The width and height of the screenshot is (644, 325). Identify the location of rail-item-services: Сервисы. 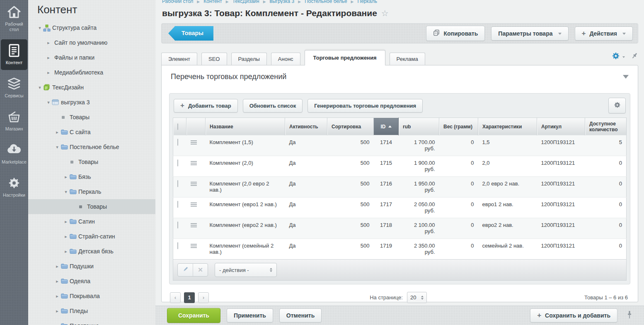
(14, 88).